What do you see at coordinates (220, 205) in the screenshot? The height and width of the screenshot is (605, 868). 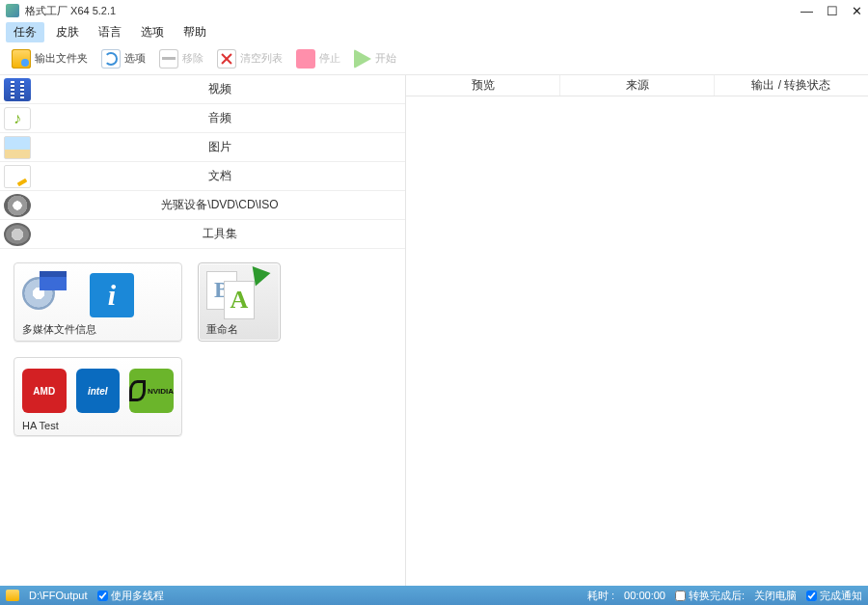 I see `category-disc-label: 光驱设备\DVD\CD\ISO` at bounding box center [220, 205].